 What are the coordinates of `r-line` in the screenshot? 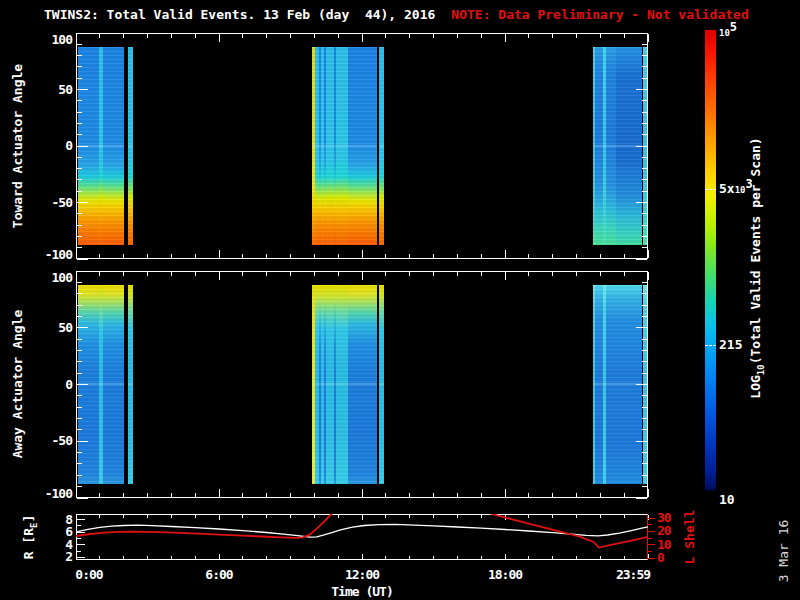 It's located at (362, 530).